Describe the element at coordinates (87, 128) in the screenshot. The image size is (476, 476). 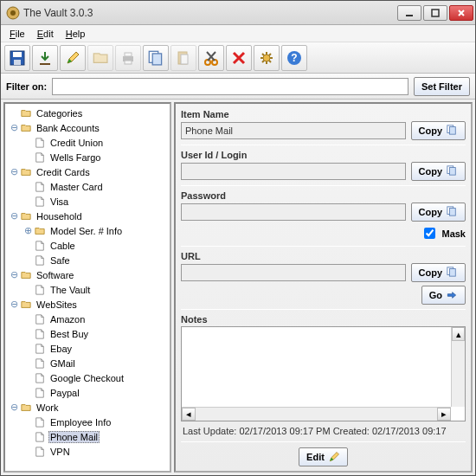
I see `tree-row: ⊖Bank Accounts` at that location.